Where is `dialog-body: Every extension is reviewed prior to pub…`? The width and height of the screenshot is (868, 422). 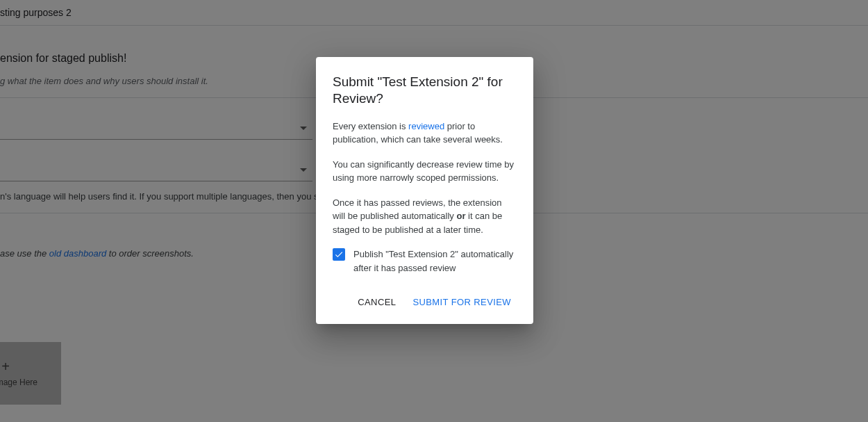
dialog-body: Every extension is reviewed prior to pub… is located at coordinates (425, 197).